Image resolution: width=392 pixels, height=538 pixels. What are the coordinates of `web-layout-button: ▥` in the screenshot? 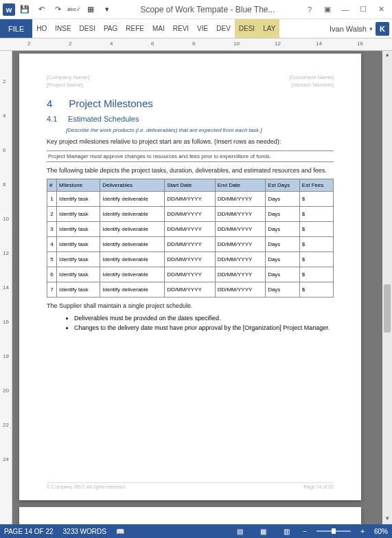 It's located at (286, 531).